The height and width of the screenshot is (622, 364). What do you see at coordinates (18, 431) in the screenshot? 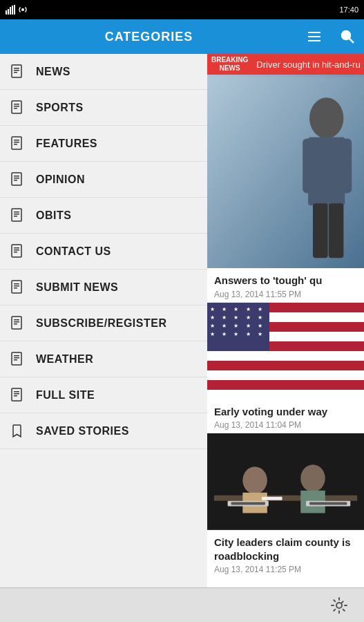
I see `saved-stories-icon` at bounding box center [18, 431].